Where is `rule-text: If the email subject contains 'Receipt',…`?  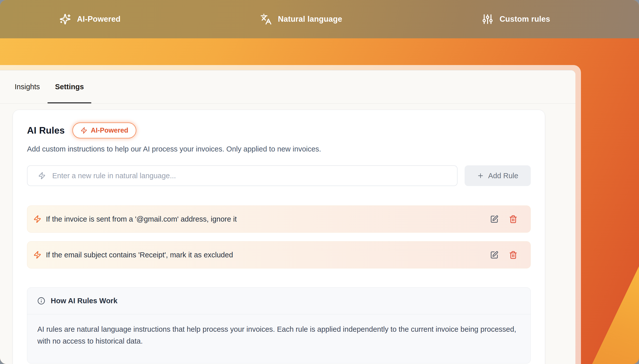
rule-text: If the email subject contains 'Receipt',… is located at coordinates (268, 255).